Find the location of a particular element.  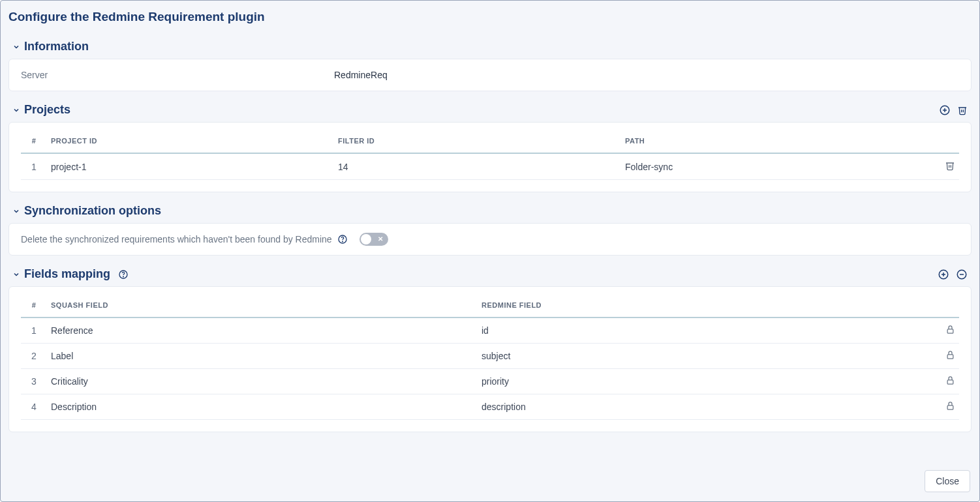

cell-redmine: subject is located at coordinates (704, 356).